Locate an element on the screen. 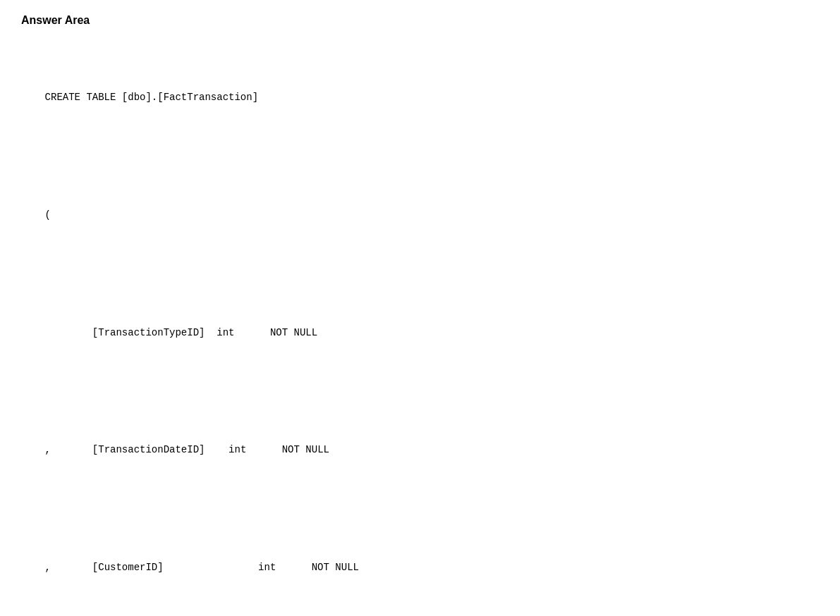 The image size is (840, 616). field3-indent is located at coordinates (72, 567).